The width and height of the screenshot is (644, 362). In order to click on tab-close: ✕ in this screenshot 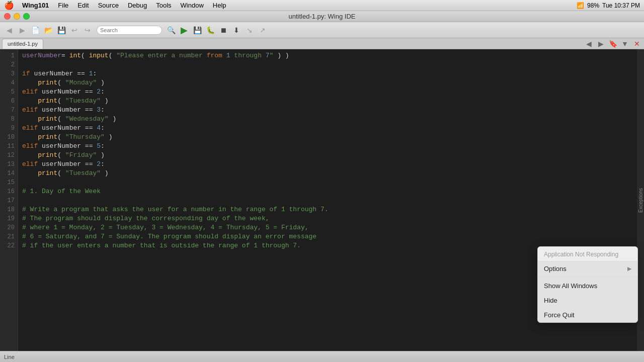, I will do `click(637, 44)`.